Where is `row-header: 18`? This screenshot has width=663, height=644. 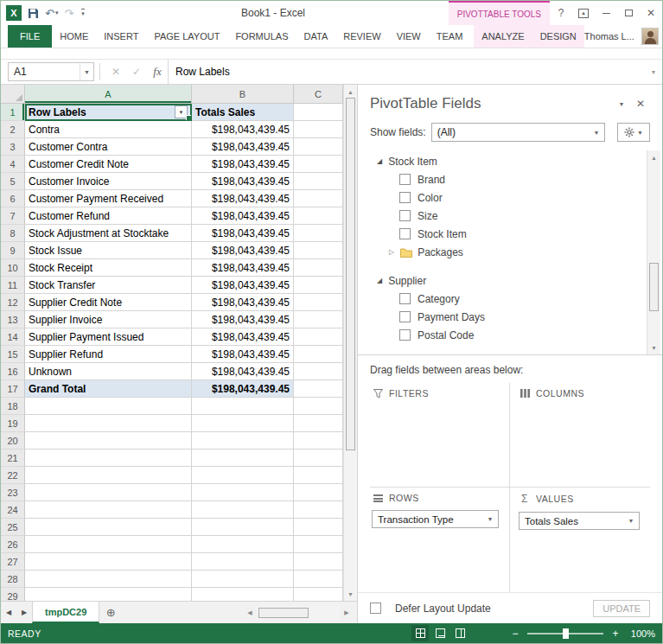 row-header: 18 is located at coordinates (13, 406).